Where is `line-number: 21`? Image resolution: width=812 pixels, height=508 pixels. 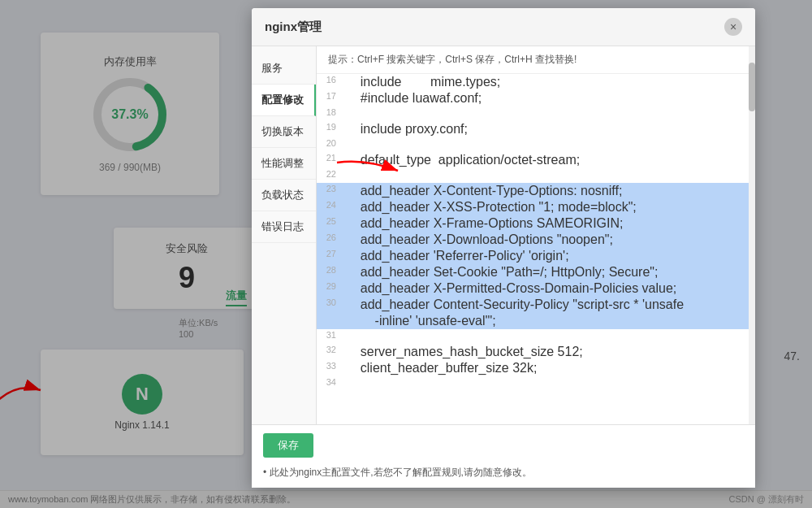 line-number: 21 is located at coordinates (330, 158).